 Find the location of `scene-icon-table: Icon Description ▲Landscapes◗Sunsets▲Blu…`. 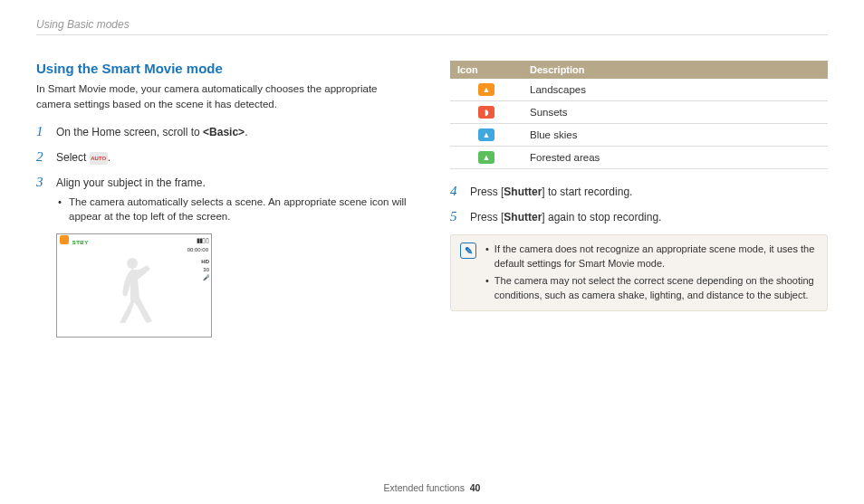

scene-icon-table: Icon Description ▲Landscapes◗Sunsets▲Blu… is located at coordinates (639, 115).